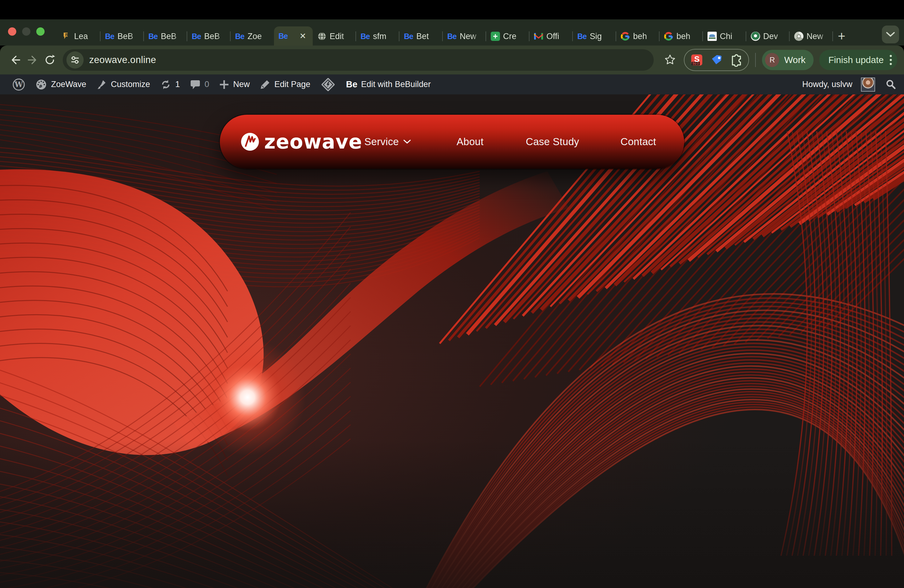 The image size is (904, 588). What do you see at coordinates (328, 84) in the screenshot?
I see `betheme-menu` at bounding box center [328, 84].